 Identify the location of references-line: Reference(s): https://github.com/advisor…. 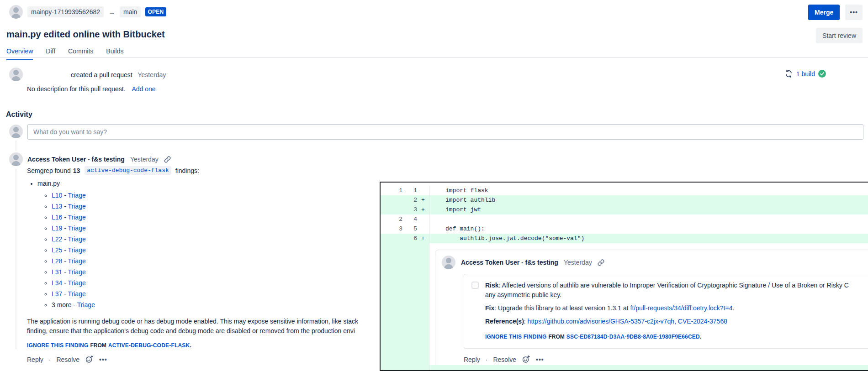
(667, 321).